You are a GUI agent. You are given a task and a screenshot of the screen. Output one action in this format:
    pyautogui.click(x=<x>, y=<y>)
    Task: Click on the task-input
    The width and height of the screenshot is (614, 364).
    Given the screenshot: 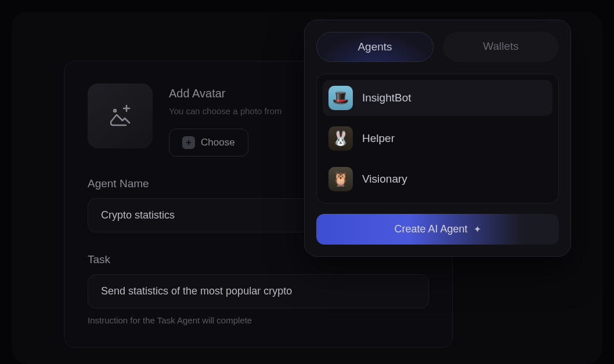 What is the action you would take?
    pyautogui.click(x=258, y=291)
    